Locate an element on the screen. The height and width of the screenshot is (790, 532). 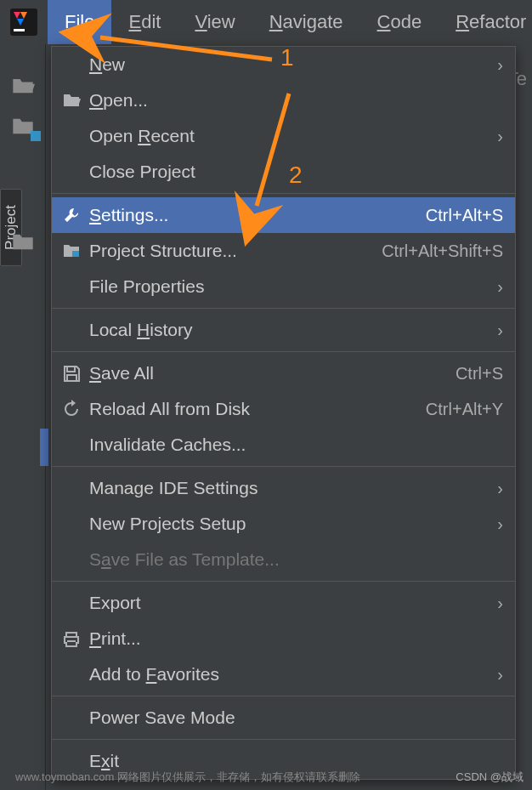
menu-label: Save All is located at coordinates (270, 373).